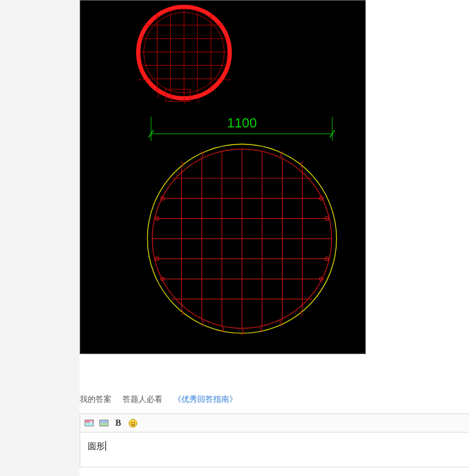 Image resolution: width=470 pixels, height=476 pixels. What do you see at coordinates (275, 399) in the screenshot?
I see `answer-header: 我的答案 答题人必看 《优秀回答指南》` at bounding box center [275, 399].